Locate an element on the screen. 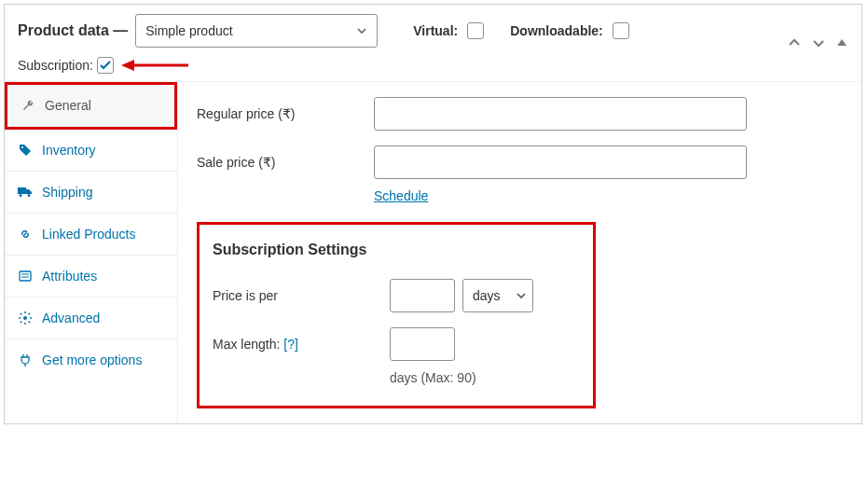 Image resolution: width=868 pixels, height=484 pixels. sidebar-item-general: General is located at coordinates (91, 106).